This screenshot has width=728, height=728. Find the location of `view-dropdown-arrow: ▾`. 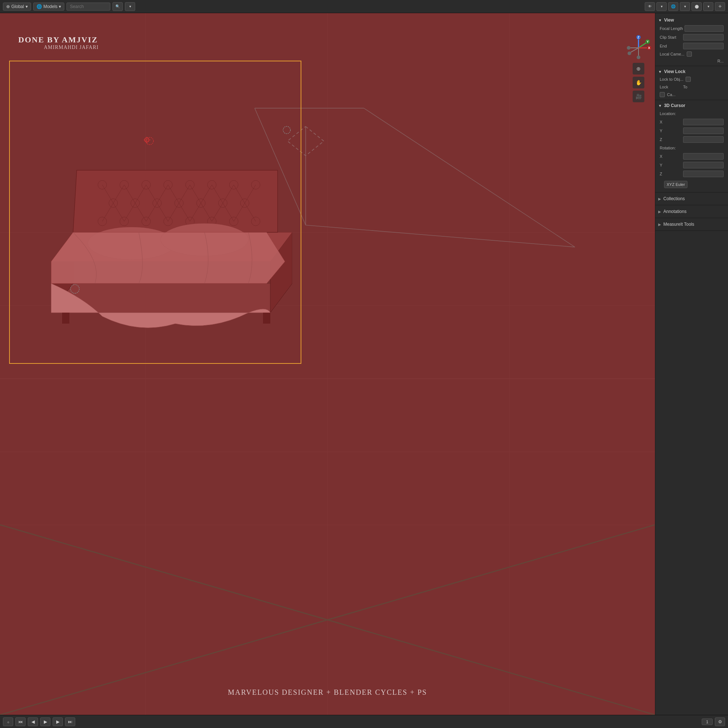

view-dropdown-arrow: ▾ is located at coordinates (60, 7).